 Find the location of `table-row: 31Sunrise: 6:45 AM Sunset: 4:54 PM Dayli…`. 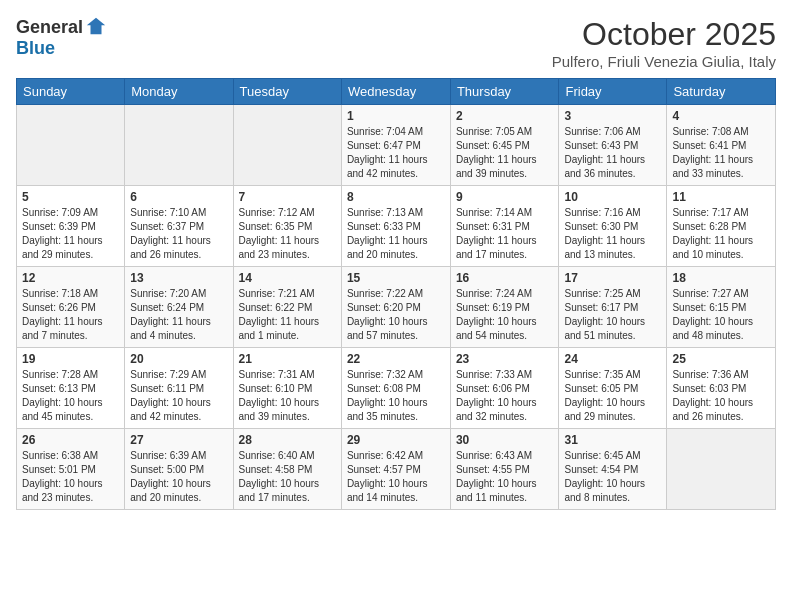

table-row: 31Sunrise: 6:45 AM Sunset: 4:54 PM Dayli… is located at coordinates (613, 470).